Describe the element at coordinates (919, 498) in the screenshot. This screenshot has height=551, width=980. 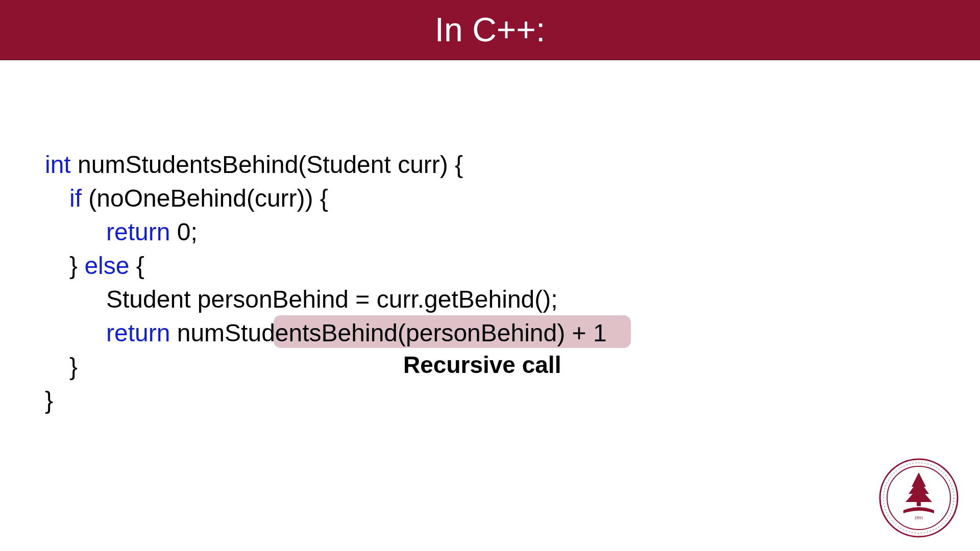
I see `stanford-seal-icon: 1891` at that location.